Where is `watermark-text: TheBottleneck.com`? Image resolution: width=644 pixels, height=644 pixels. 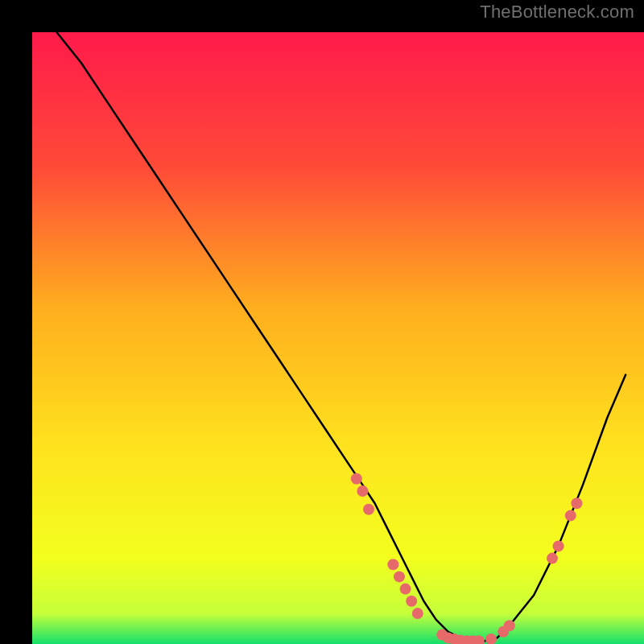
watermark-text: TheBottleneck.com is located at coordinates (557, 12).